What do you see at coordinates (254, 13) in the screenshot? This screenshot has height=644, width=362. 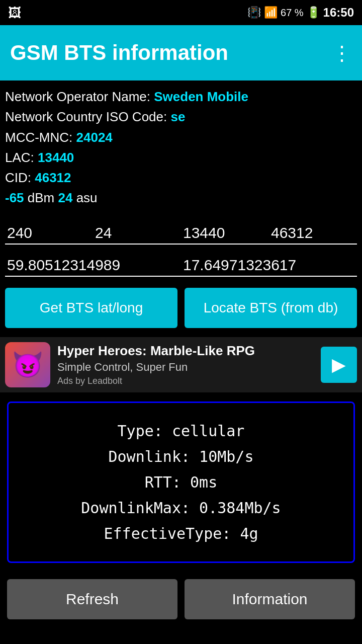 I see `vibrate-icon: 📳` at bounding box center [254, 13].